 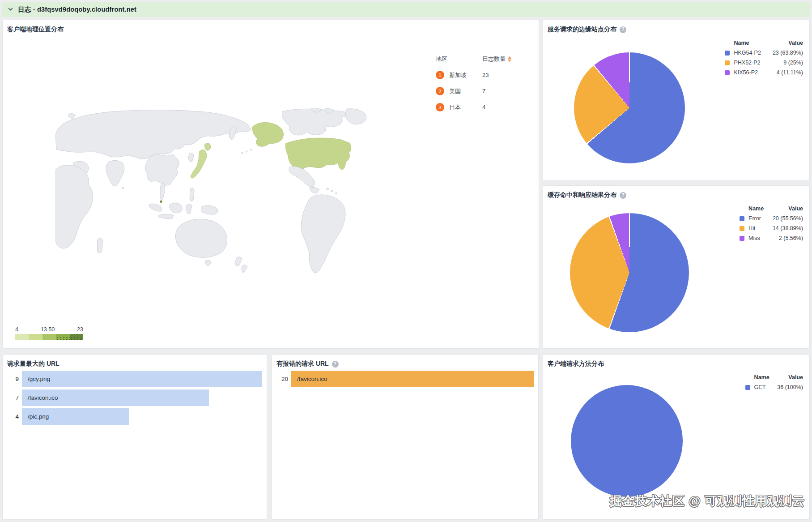 What do you see at coordinates (481, 75) in the screenshot?
I see `geo-rank-row: 1新加坡23` at bounding box center [481, 75].